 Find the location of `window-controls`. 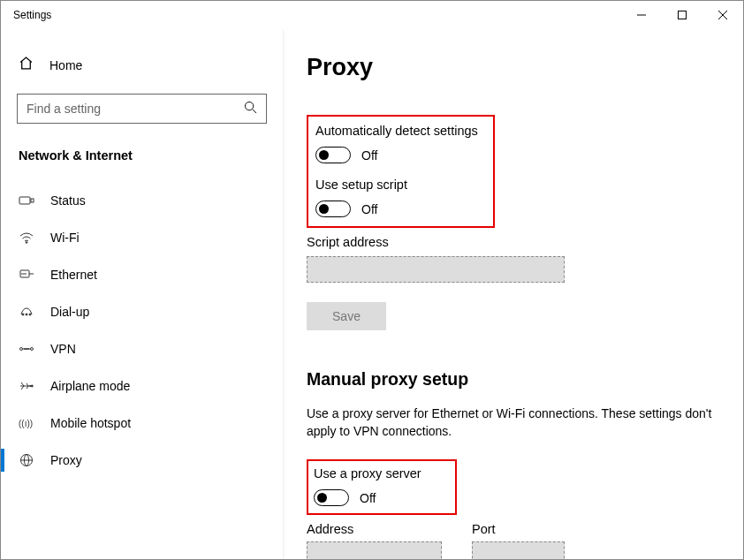

window-controls is located at coordinates (682, 15).